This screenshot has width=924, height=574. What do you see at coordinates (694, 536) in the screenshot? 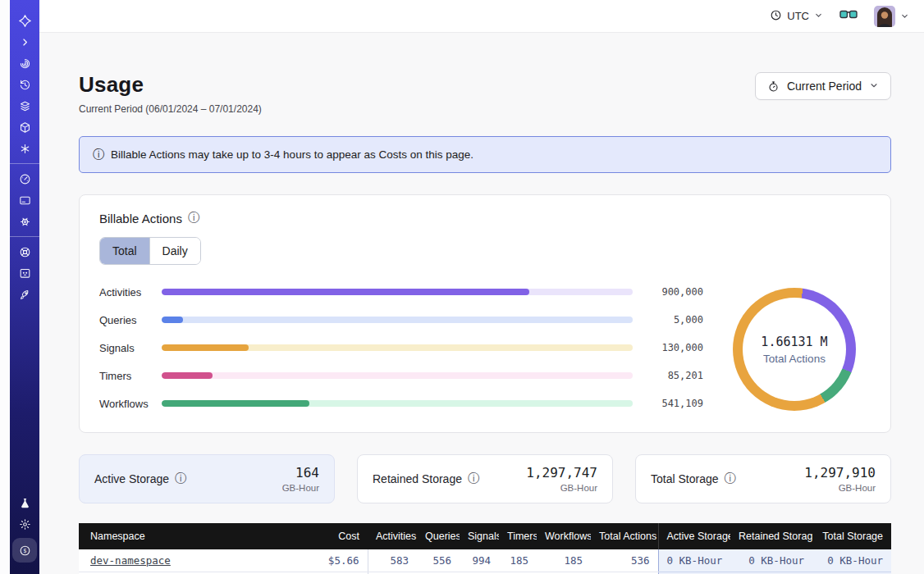
I see `col-active-storage: Active Storage` at bounding box center [694, 536].